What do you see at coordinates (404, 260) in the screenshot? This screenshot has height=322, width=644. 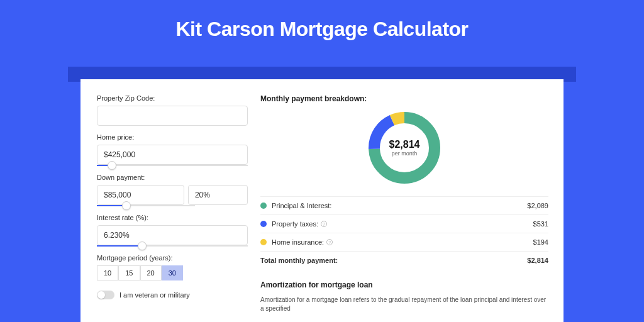 I see `legend-total: Total monthly payment: $2,814` at bounding box center [404, 260].